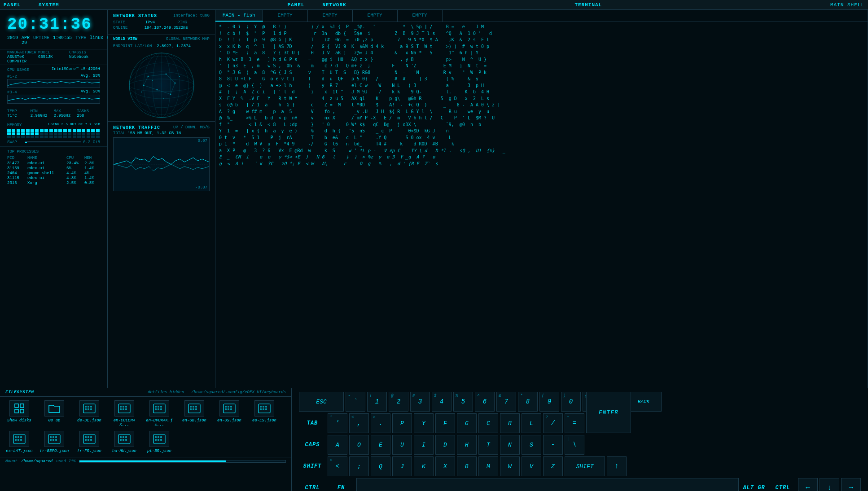  What do you see at coordinates (510, 423) in the screenshot?
I see `key-r: R` at bounding box center [510, 423].